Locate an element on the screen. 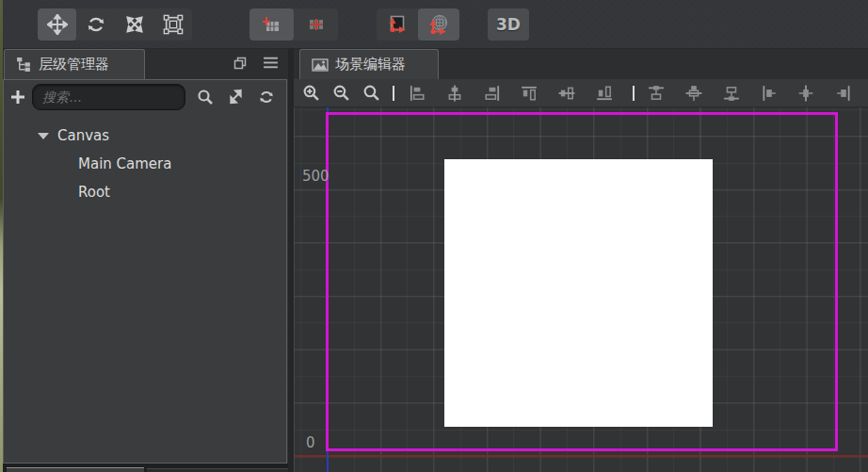  tree-node-canvas: Canvas is located at coordinates (145, 136).